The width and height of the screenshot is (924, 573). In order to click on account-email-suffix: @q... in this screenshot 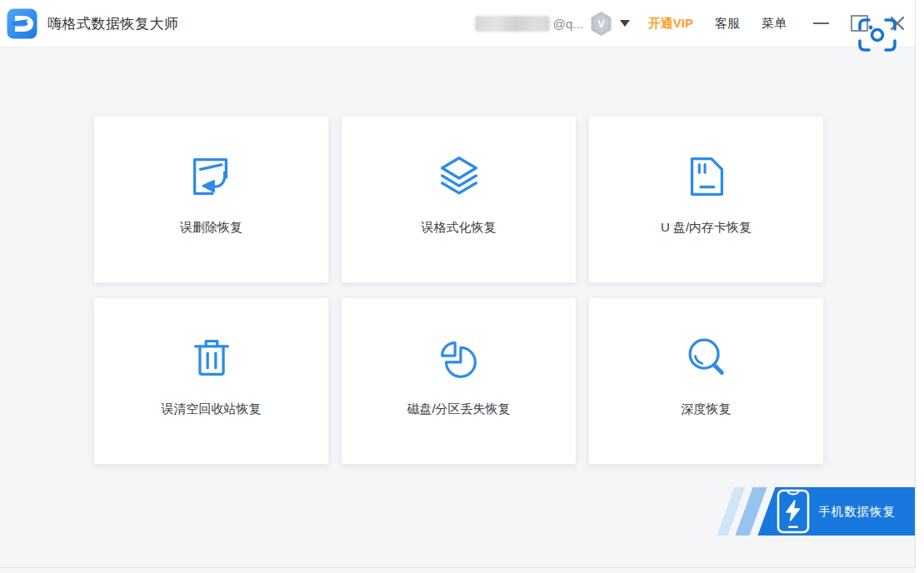, I will do `click(568, 23)`.